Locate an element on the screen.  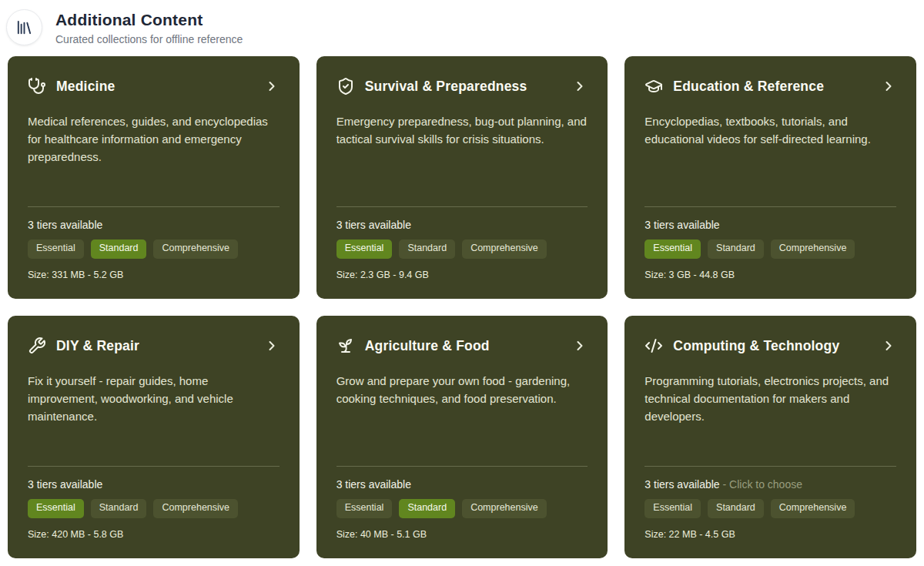
card-education-reference: Education & Reference Encyclopedias, tex… is located at coordinates (770, 177).